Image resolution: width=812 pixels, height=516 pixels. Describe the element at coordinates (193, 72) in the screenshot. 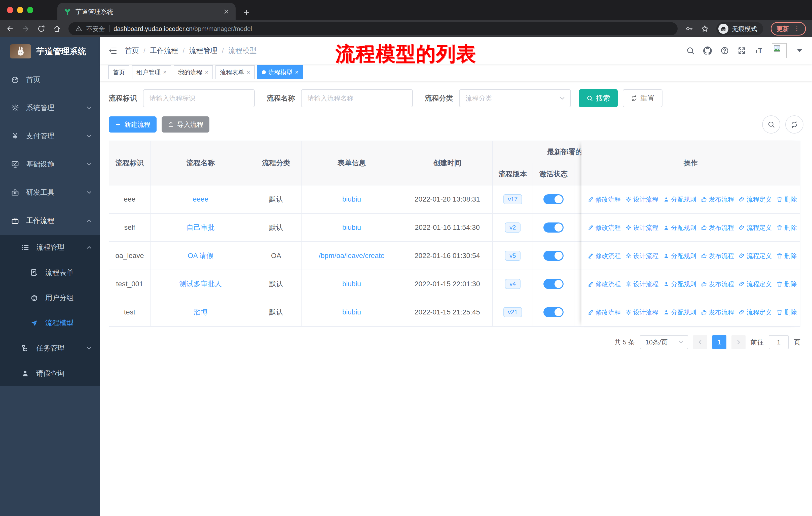

I see `tag-我的流程: 我的流程×` at that location.